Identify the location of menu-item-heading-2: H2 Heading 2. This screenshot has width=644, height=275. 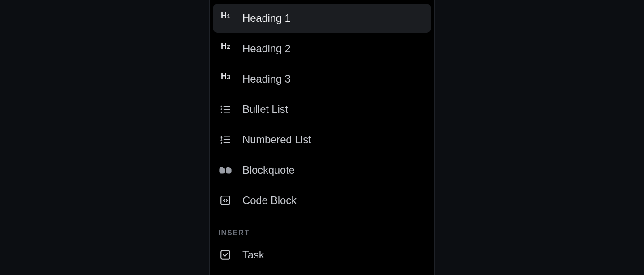
(322, 49).